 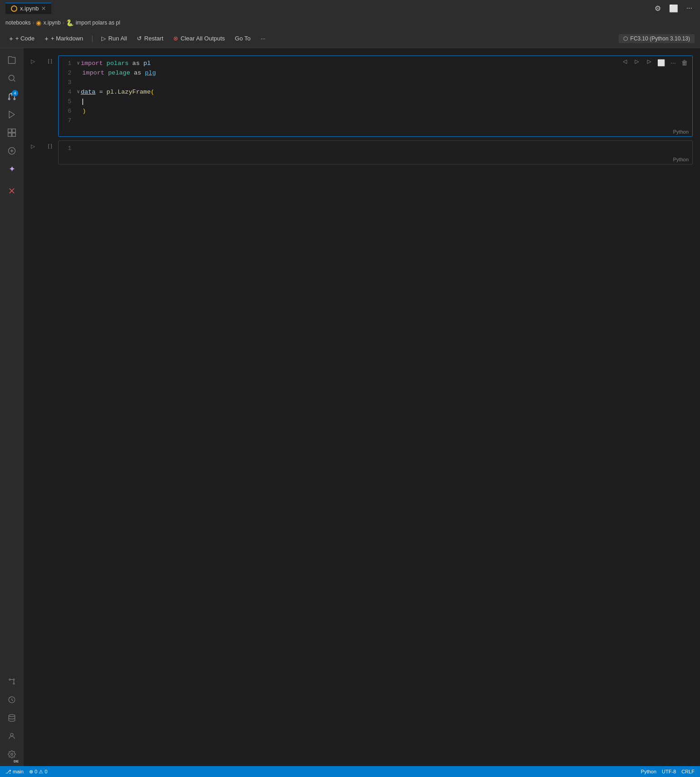 I want to click on cell-2-run-button: ▷, so click(x=36, y=145).